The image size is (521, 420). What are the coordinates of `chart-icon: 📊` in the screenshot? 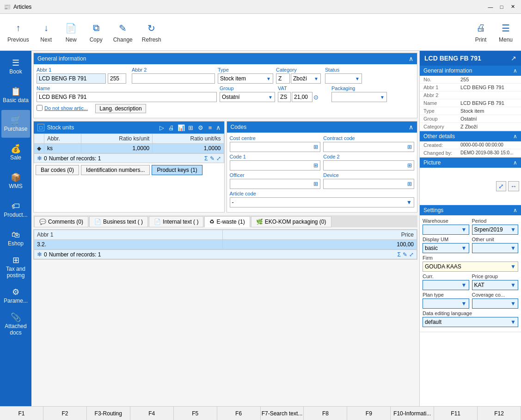 It's located at (181, 128).